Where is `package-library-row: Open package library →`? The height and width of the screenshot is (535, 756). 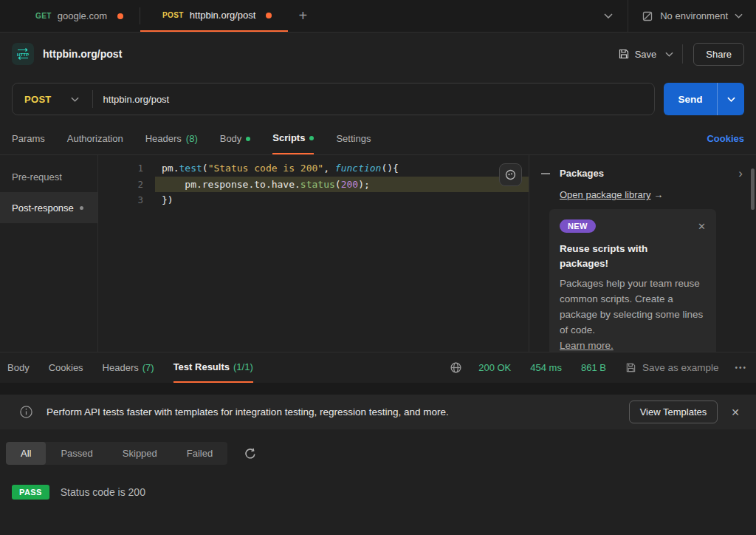 package-library-row: Open package library → is located at coordinates (652, 195).